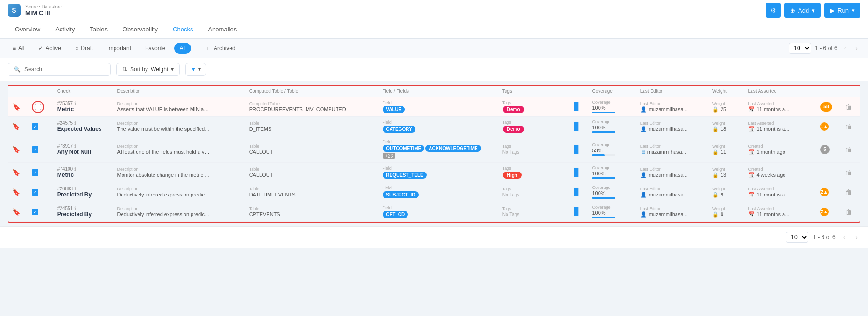 This screenshot has width=868, height=316. I want to click on checkbox-cell, so click(41, 107).